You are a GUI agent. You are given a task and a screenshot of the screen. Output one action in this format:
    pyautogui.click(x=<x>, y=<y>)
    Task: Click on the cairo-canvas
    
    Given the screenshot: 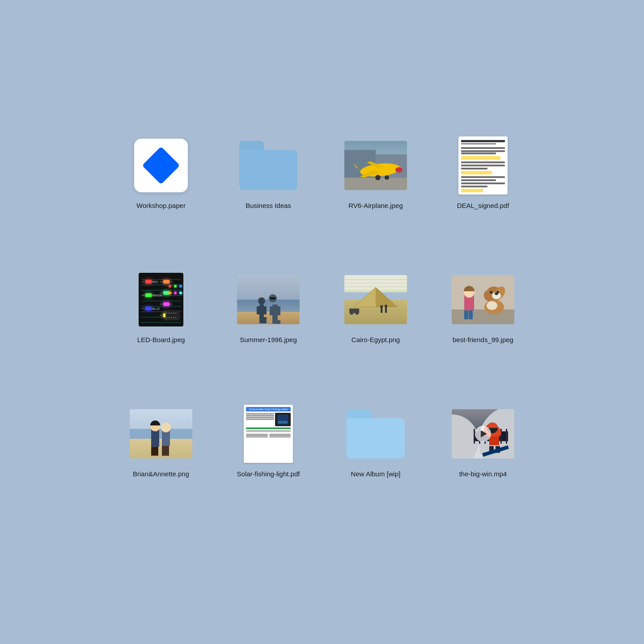 What is the action you would take?
    pyautogui.click(x=376, y=300)
    